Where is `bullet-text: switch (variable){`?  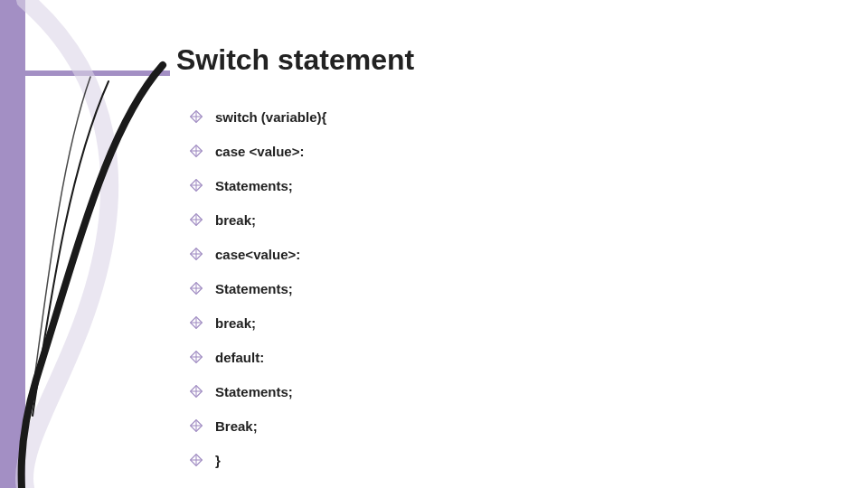
bullet-text: switch (variable){ is located at coordinates (271, 117).